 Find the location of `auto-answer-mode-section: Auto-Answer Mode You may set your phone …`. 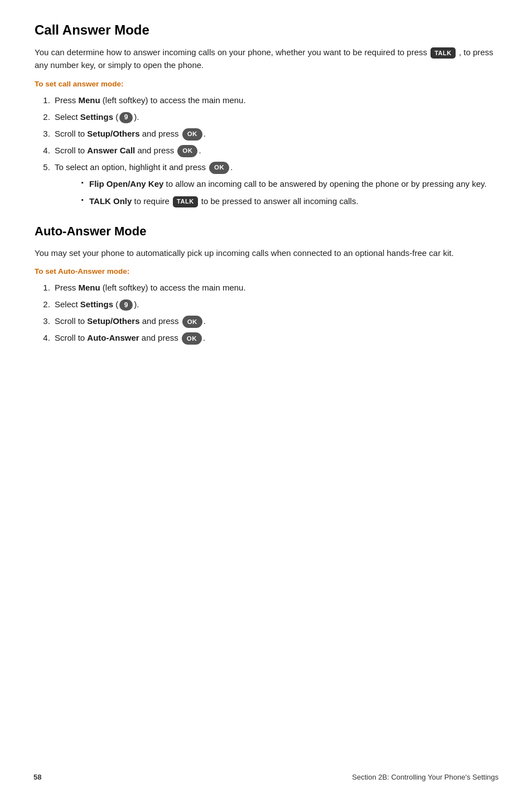

auto-answer-mode-section: Auto-Answer Mode You may set your phone … is located at coordinates (266, 284).